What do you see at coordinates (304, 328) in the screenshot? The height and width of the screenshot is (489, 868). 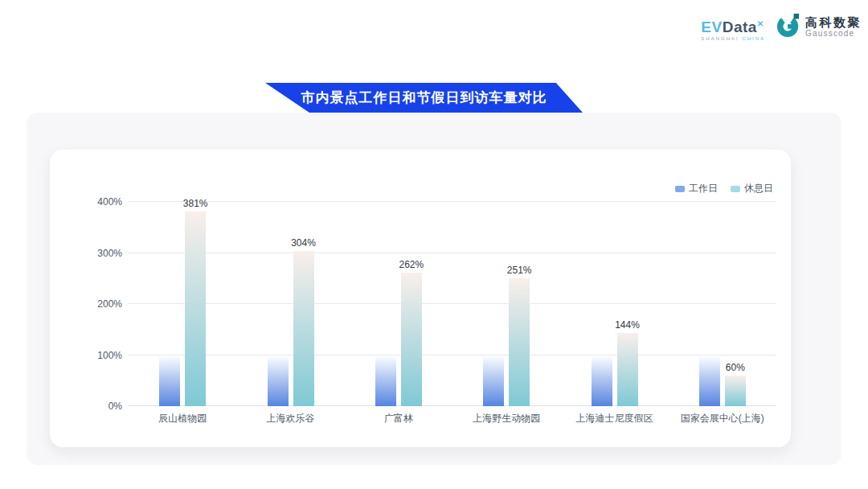 I see `bar-休息日: 304%` at bounding box center [304, 328].